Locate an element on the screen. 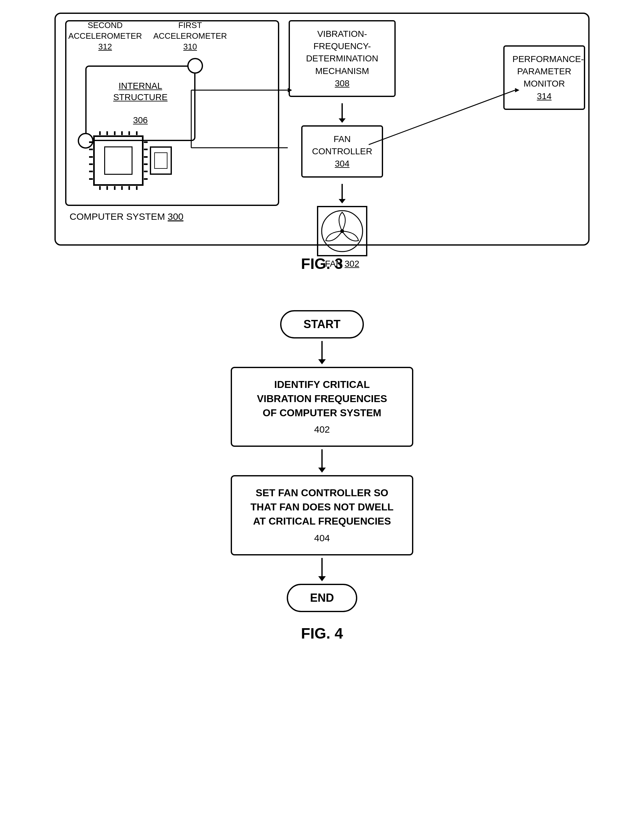  perf-monitor-num: 314 is located at coordinates (544, 96).